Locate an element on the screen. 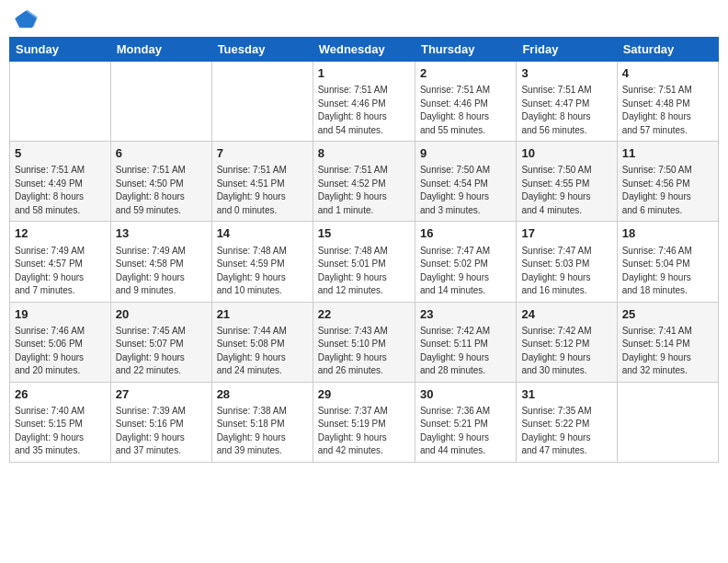  calendar-cell: 27Sunrise: 7:39 AM Sunset: 5:16 PM Dayli… is located at coordinates (161, 421).